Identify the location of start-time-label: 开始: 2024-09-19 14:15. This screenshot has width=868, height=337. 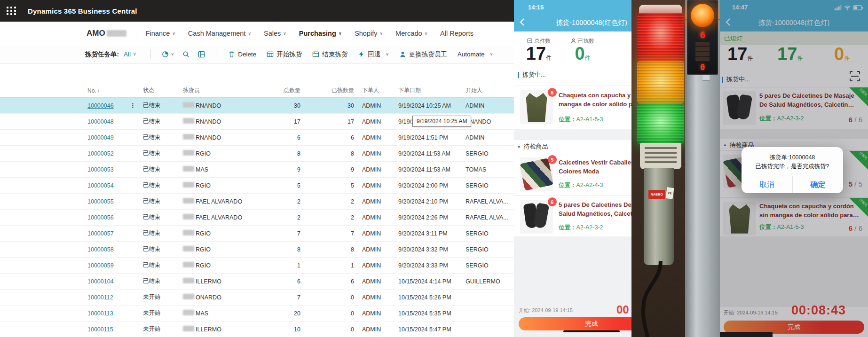
(545, 310).